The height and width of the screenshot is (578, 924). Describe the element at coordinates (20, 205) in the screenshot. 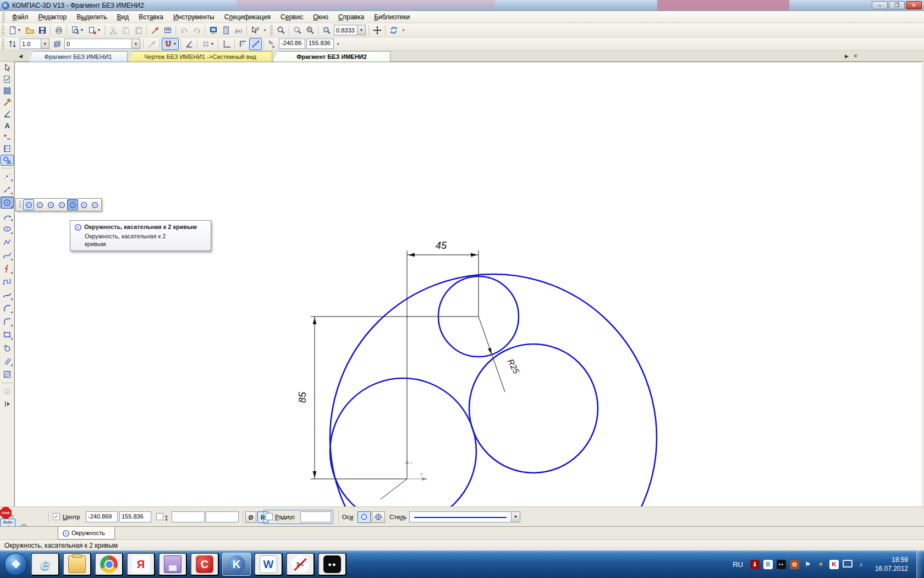

I see `flyout-grip` at that location.